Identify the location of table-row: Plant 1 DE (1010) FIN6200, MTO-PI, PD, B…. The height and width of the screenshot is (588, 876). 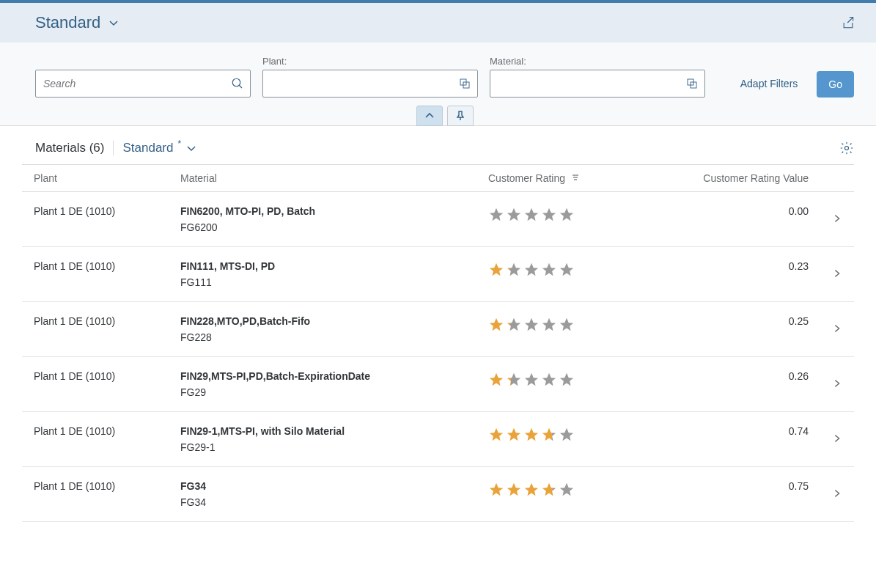
(438, 220).